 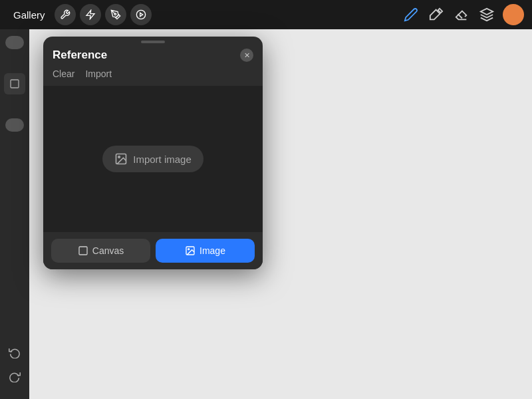 I want to click on drag-handle, so click(x=153, y=41).